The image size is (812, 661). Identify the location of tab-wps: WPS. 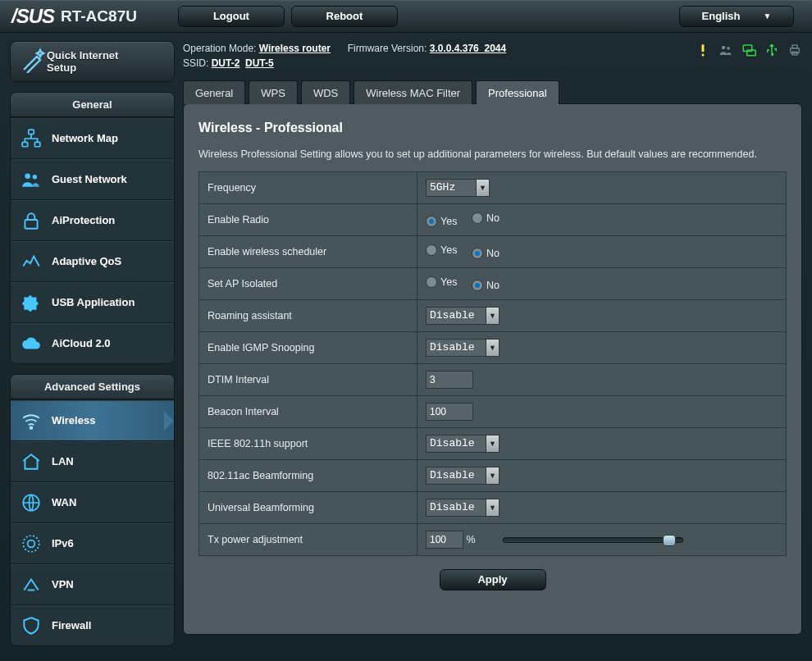
(273, 92).